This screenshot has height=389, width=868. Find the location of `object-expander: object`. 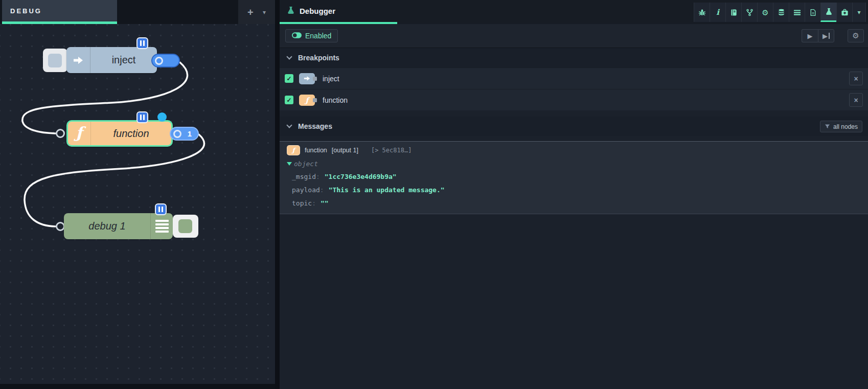

object-expander: object is located at coordinates (578, 164).